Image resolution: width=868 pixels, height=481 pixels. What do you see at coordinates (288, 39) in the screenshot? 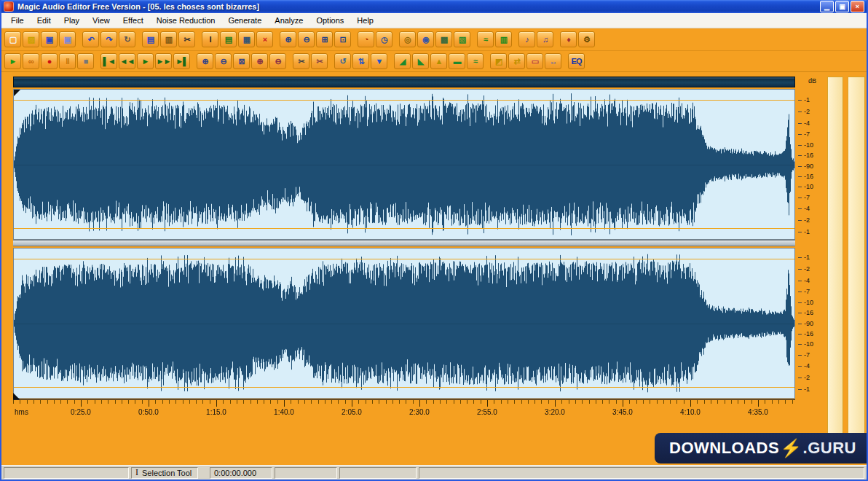
I see `zoom-in-icon: ⊕` at bounding box center [288, 39].